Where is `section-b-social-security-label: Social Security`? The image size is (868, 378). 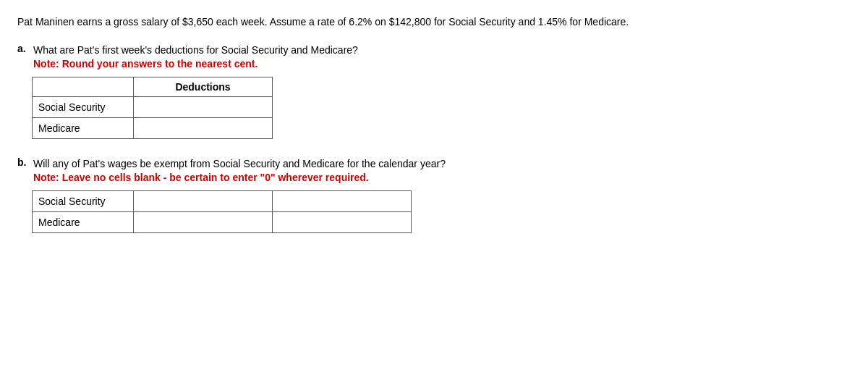 section-b-social-security-label: Social Security is located at coordinates (83, 201).